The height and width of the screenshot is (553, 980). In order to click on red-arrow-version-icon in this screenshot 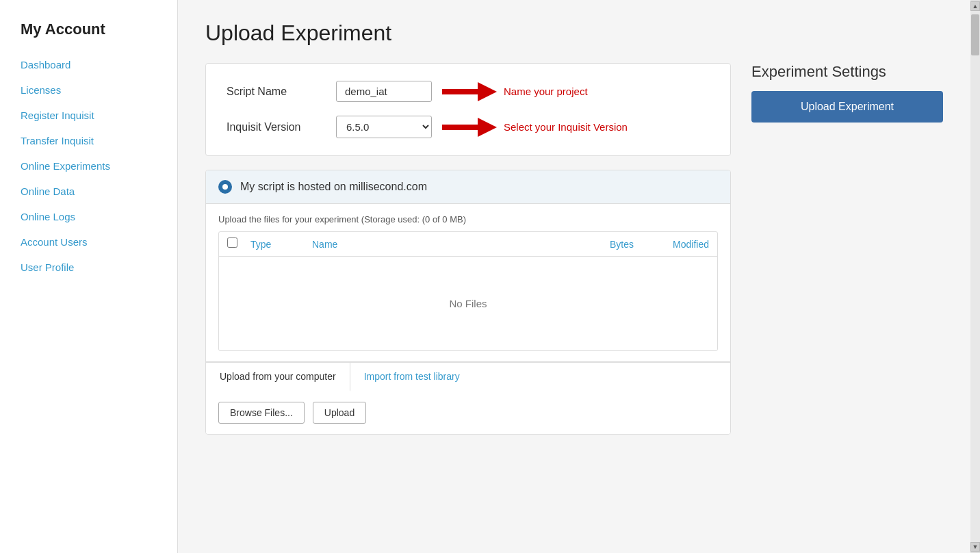, I will do `click(469, 127)`.